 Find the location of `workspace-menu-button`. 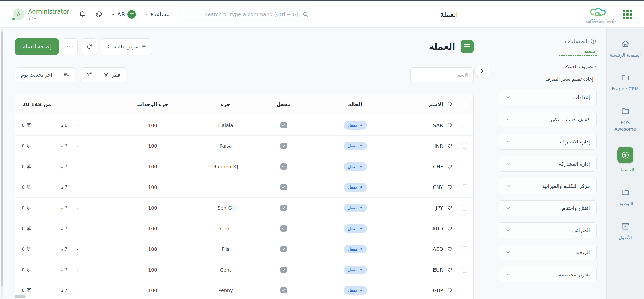

workspace-menu-button is located at coordinates (467, 47).